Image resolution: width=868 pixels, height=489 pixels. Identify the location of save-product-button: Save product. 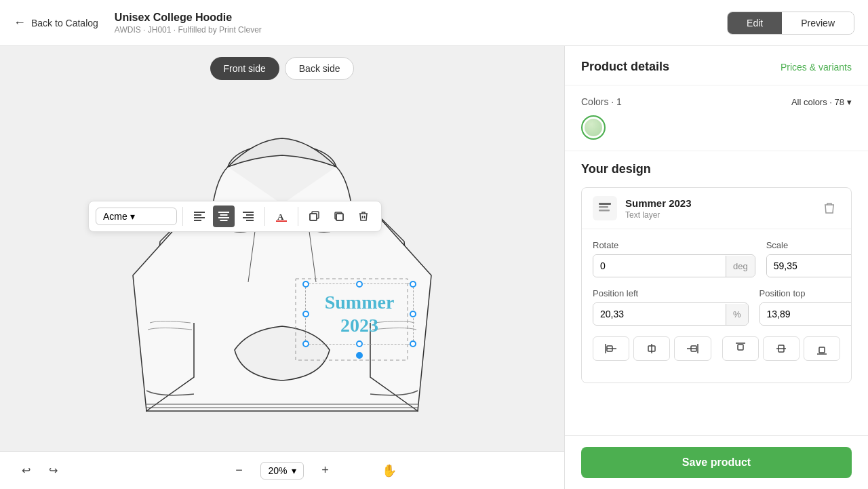
(716, 463).